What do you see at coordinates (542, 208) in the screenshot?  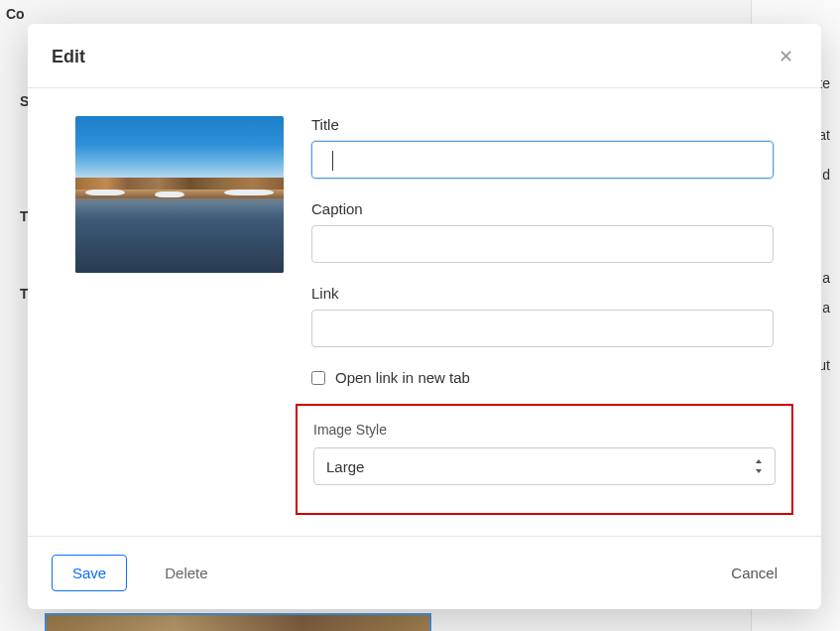 I see `caption-label: Caption` at bounding box center [542, 208].